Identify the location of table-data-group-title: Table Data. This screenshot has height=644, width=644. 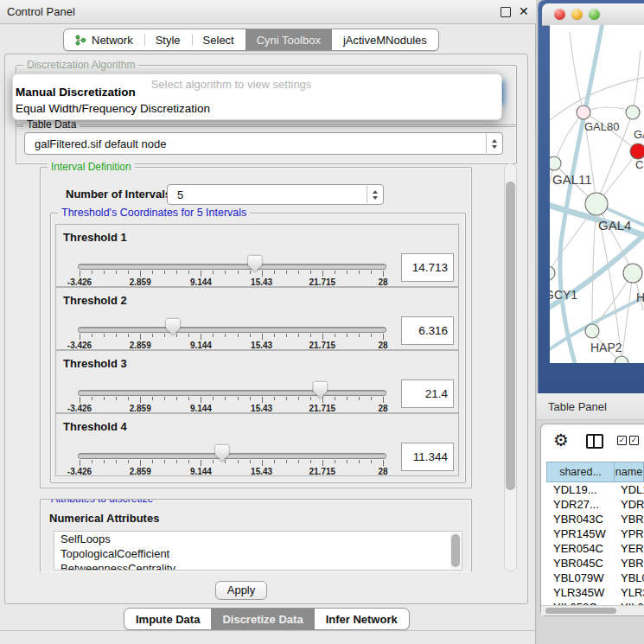
(52, 124).